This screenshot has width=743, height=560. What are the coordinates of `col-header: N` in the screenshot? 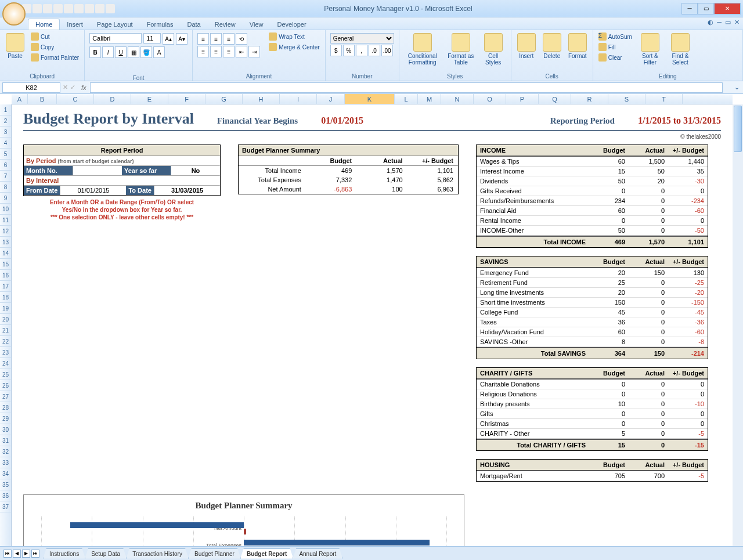 It's located at (457, 99).